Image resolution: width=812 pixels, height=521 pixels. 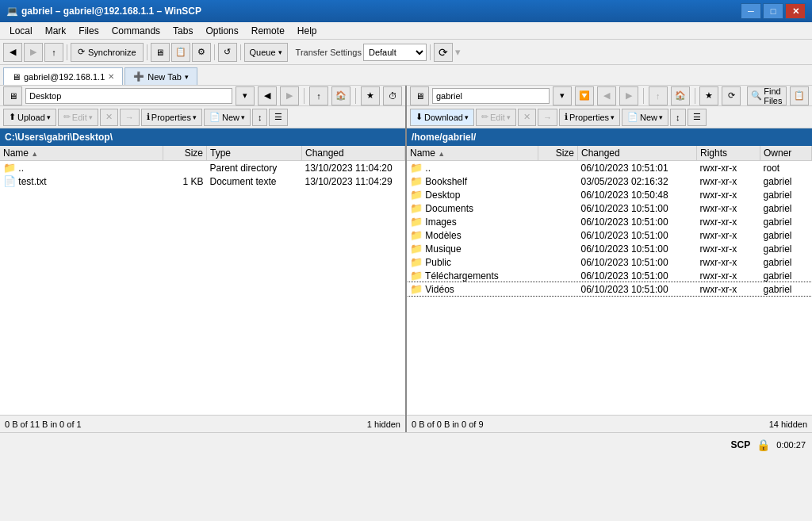 I want to click on synchronize-button: ⟳ Synchronize, so click(x=107, y=52).